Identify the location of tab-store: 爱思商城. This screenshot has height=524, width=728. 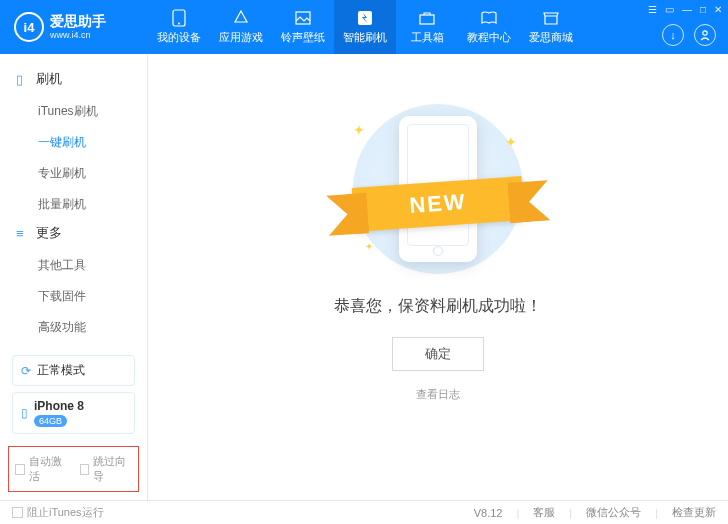
(551, 27).